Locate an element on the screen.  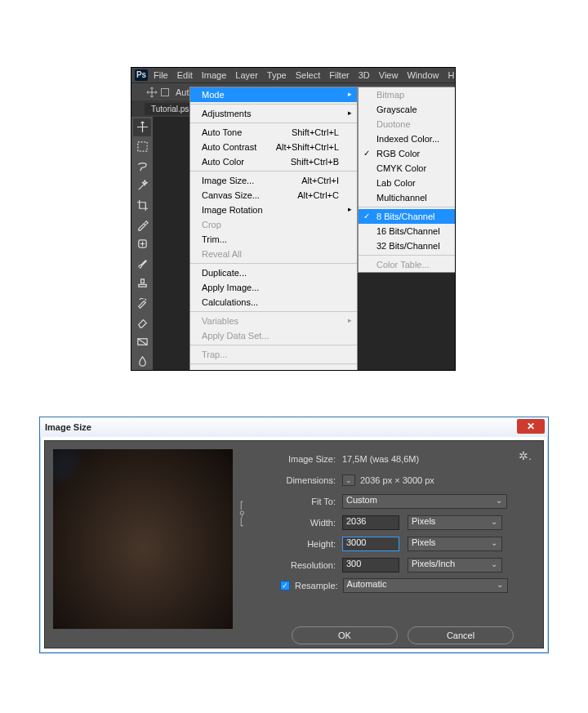
heal-tool-icon is located at coordinates (142, 244).